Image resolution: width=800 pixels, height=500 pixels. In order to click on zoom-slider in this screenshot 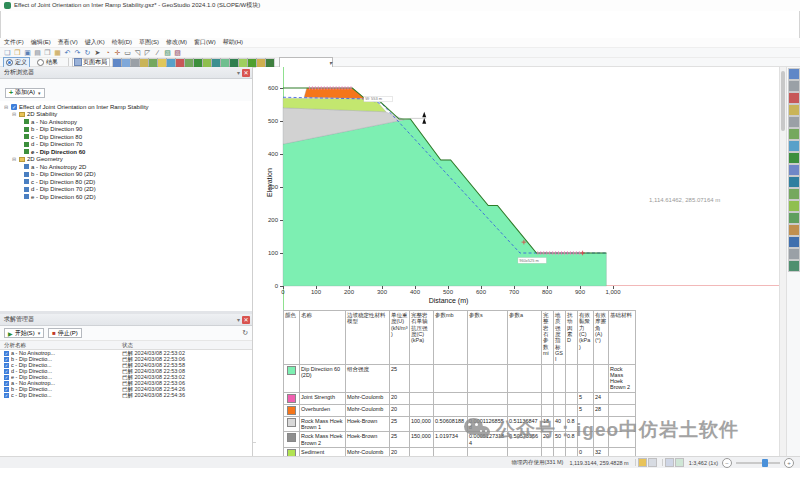, I will do `click(758, 463)`.